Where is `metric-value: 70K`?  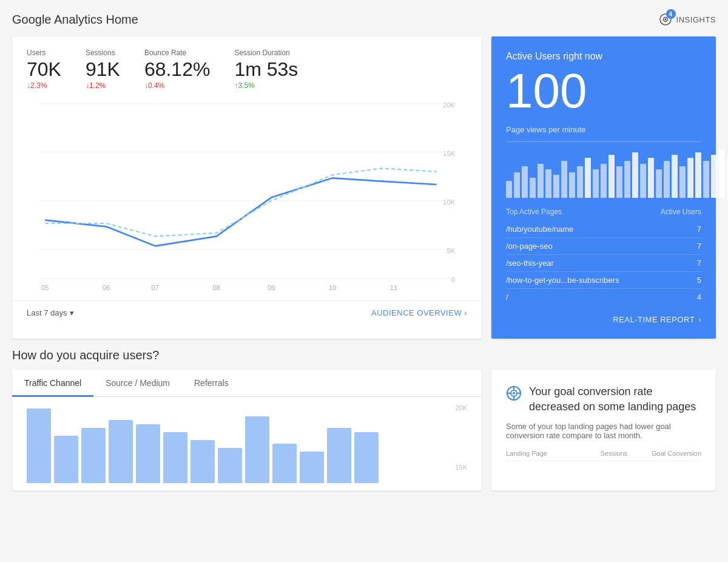 metric-value: 70K is located at coordinates (44, 69).